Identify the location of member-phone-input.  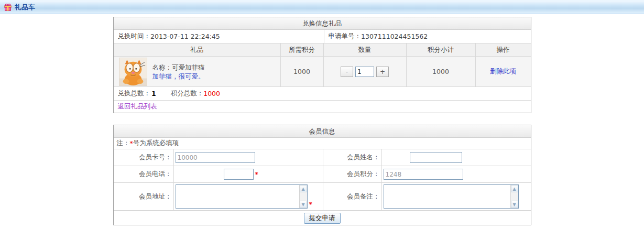
(239, 174).